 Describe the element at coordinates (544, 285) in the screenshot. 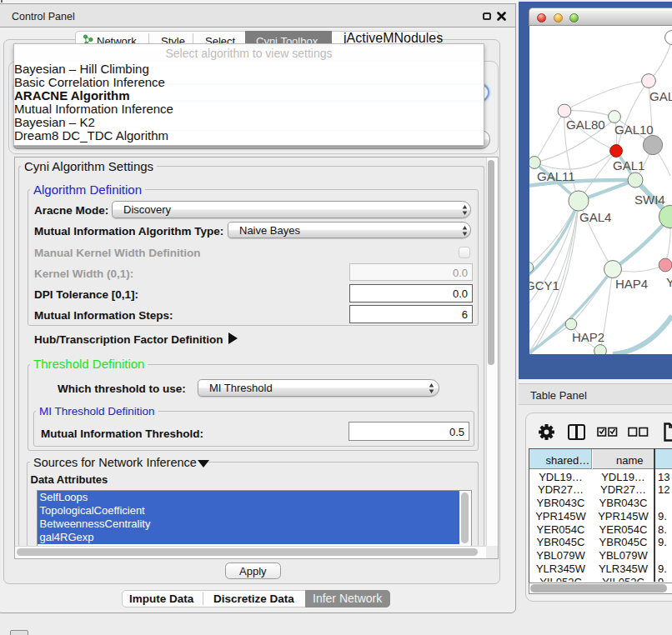

I see `svg-text: GCY1` at that location.